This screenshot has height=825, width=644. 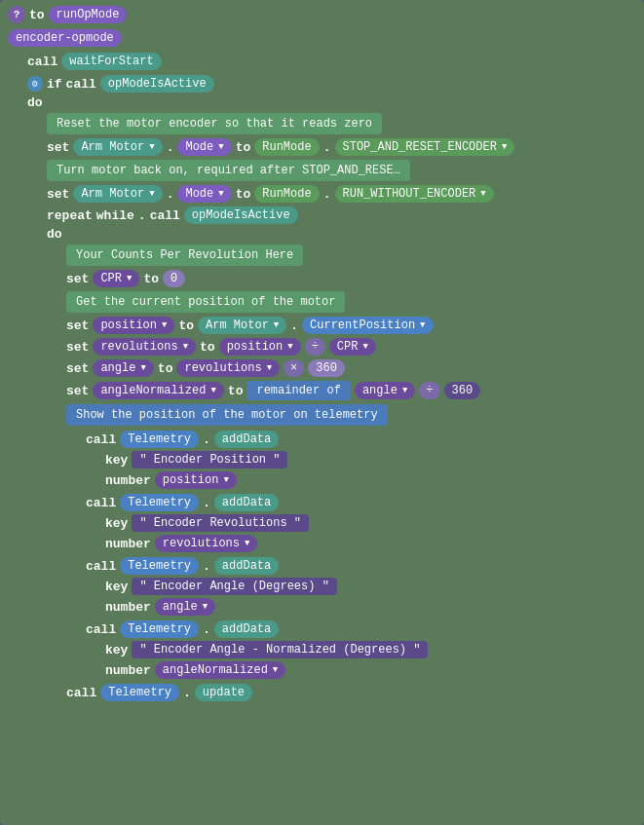 What do you see at coordinates (78, 325) in the screenshot?
I see `set-kw-4: set` at bounding box center [78, 325].